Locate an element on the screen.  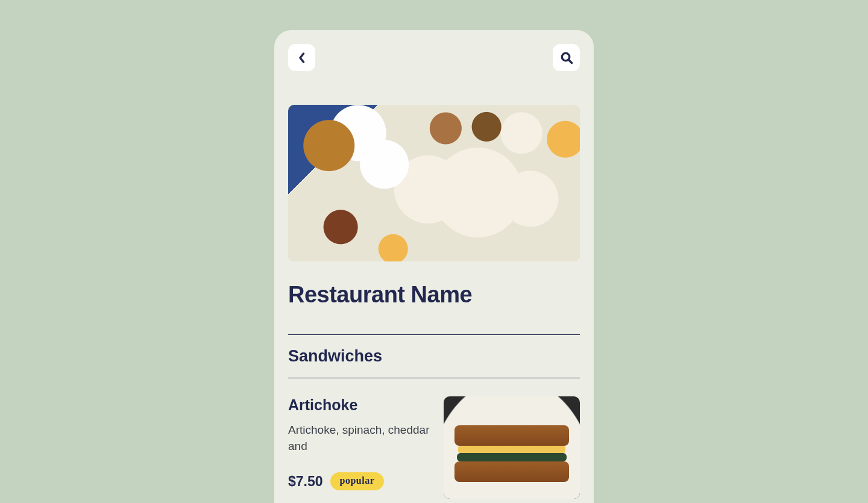
popular-badge: popular is located at coordinates (357, 481).